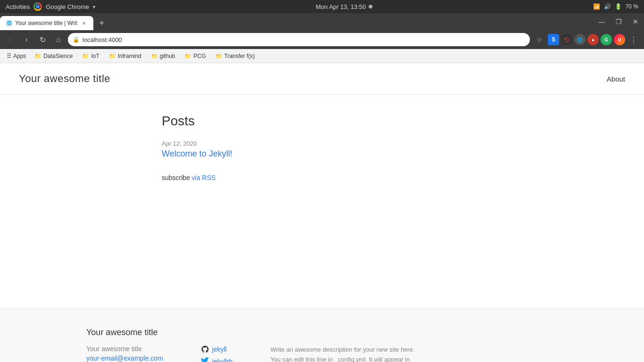 The width and height of the screenshot is (644, 362). What do you see at coordinates (65, 79) in the screenshot?
I see `site-title: Your awesome title` at bounding box center [65, 79].